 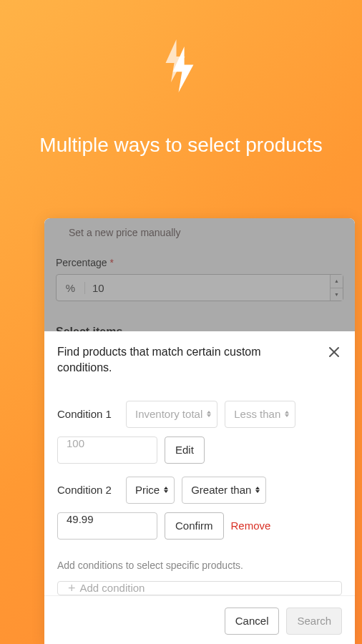 What do you see at coordinates (107, 526) in the screenshot?
I see `condition-2-value-input: 49.99` at bounding box center [107, 526].